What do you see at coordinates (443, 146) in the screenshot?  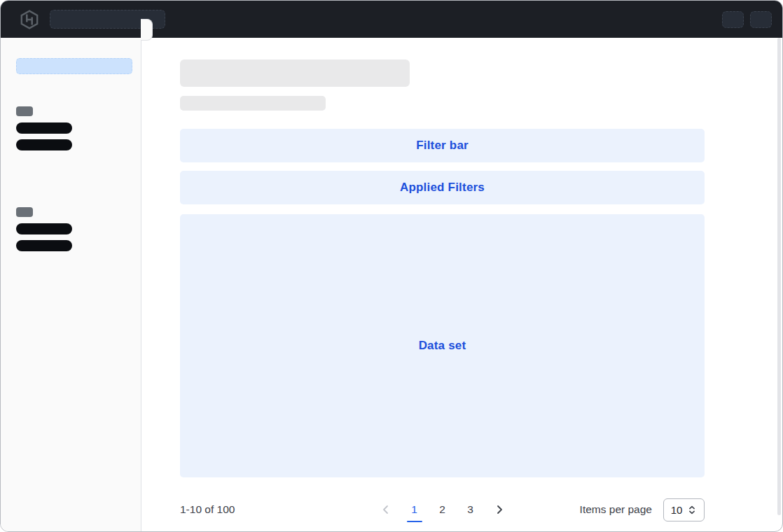 I see `filter-bar-region: Filter bar` at bounding box center [443, 146].